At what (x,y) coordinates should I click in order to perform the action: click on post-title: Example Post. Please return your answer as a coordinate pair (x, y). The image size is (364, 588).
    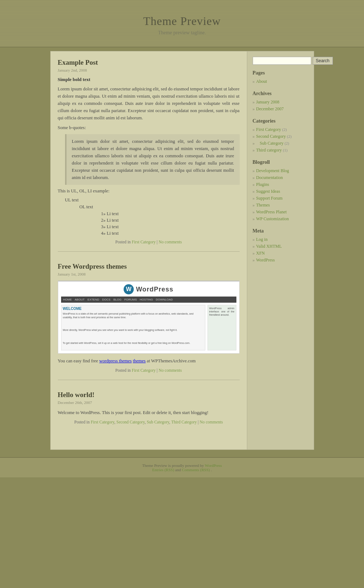
    Looking at the image, I should click on (149, 63).